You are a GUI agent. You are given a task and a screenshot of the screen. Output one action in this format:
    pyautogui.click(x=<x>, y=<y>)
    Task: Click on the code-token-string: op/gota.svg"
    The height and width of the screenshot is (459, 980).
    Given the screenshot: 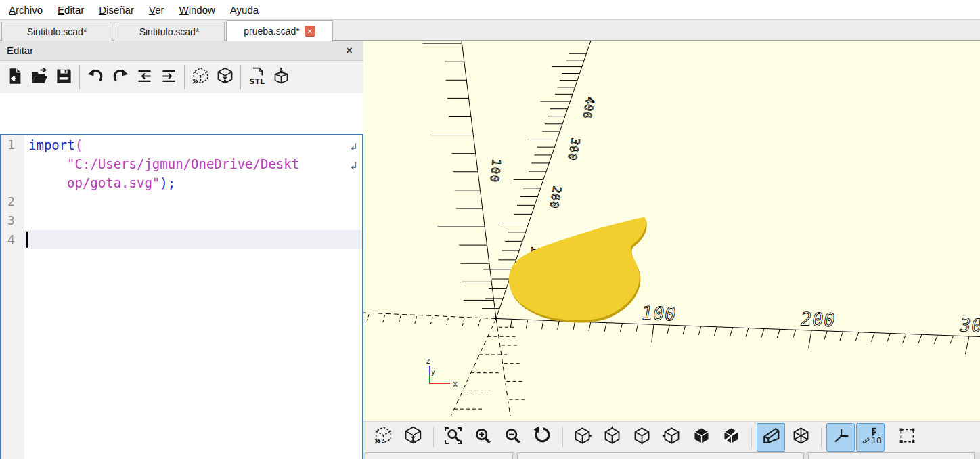 What is the action you would take?
    pyautogui.click(x=114, y=183)
    